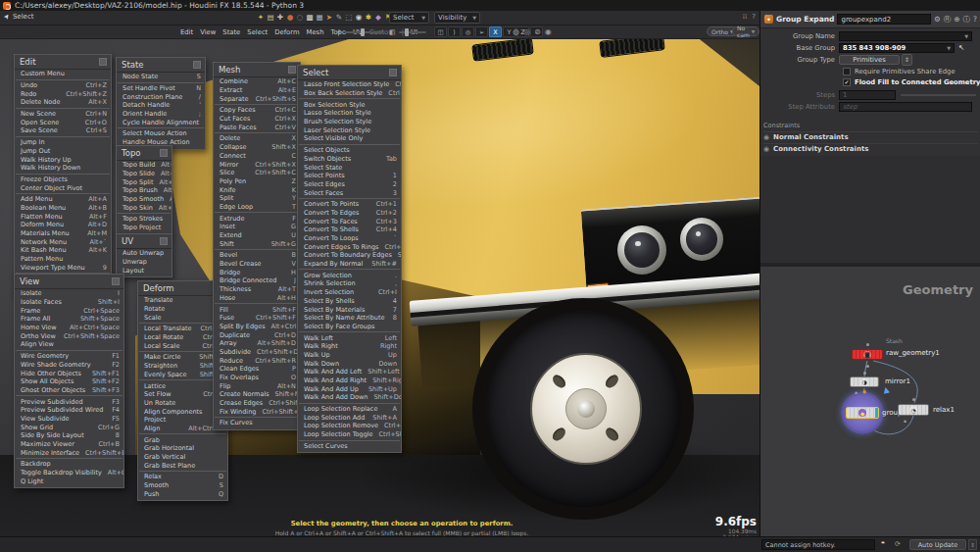 The image size is (980, 552). What do you see at coordinates (349, 347) in the screenshot?
I see `menu-item: Walk RightRight` at bounding box center [349, 347].